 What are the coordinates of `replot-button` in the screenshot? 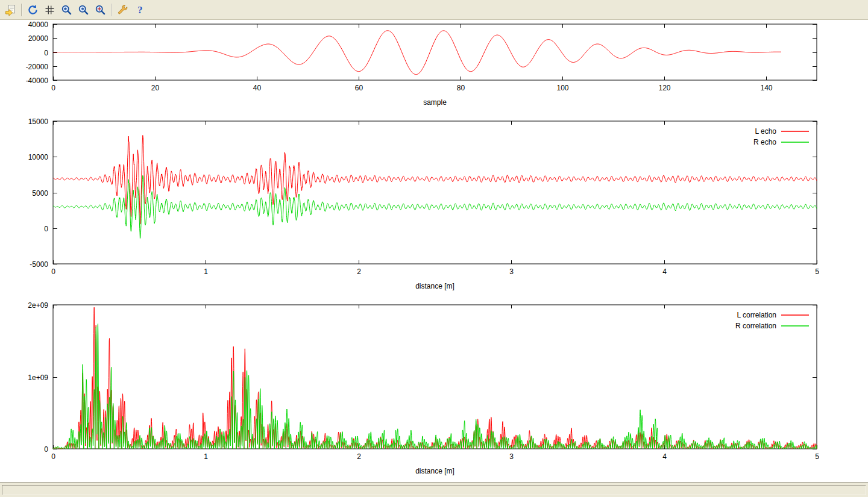 It's located at (33, 10).